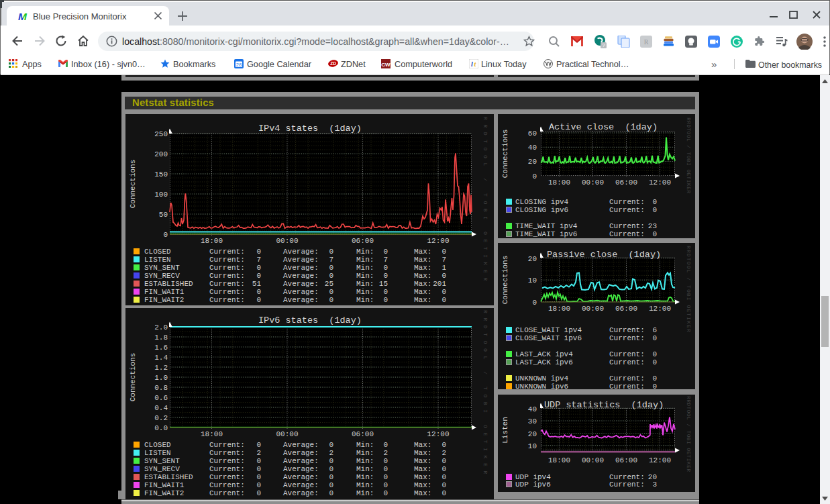 The width and height of the screenshot is (830, 504). I want to click on svg-text: R, so click(647, 42).